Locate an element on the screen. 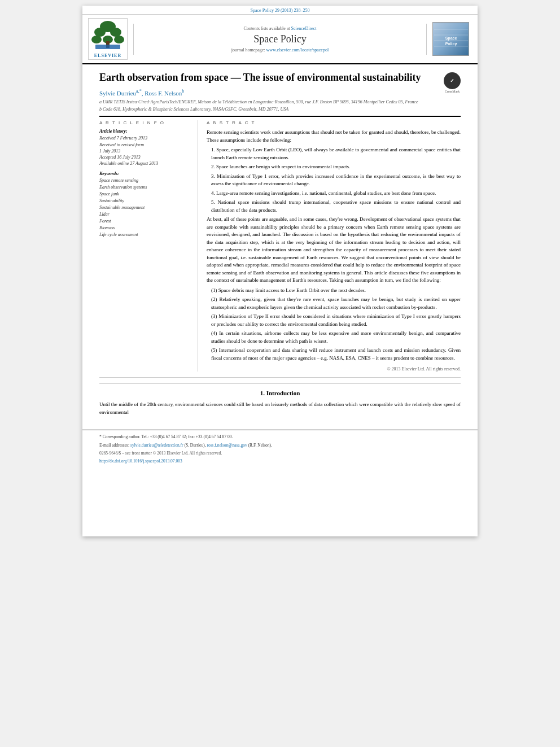 This screenshot has width=560, height=747. abstract-point-1: 1. Space, especially Low Earth Orbit (LE… is located at coordinates (336, 154).